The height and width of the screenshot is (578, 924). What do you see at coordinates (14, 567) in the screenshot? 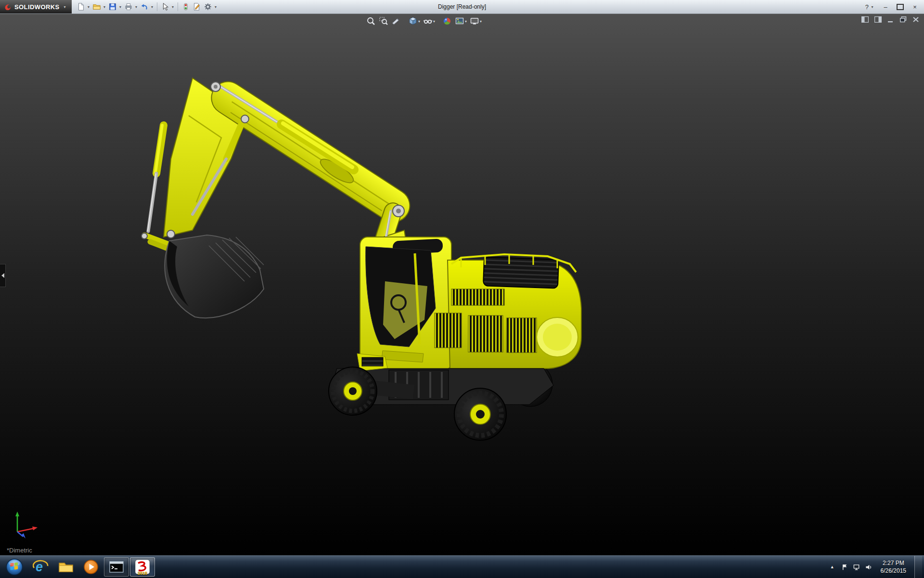
I see `windows-start-orb-icon` at bounding box center [14, 567].